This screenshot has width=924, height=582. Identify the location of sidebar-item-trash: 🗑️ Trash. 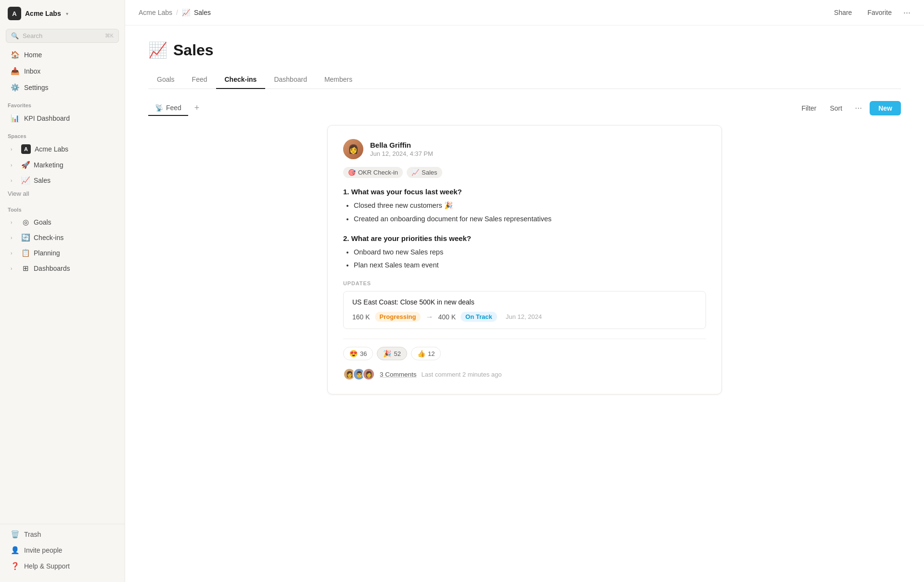
(63, 534).